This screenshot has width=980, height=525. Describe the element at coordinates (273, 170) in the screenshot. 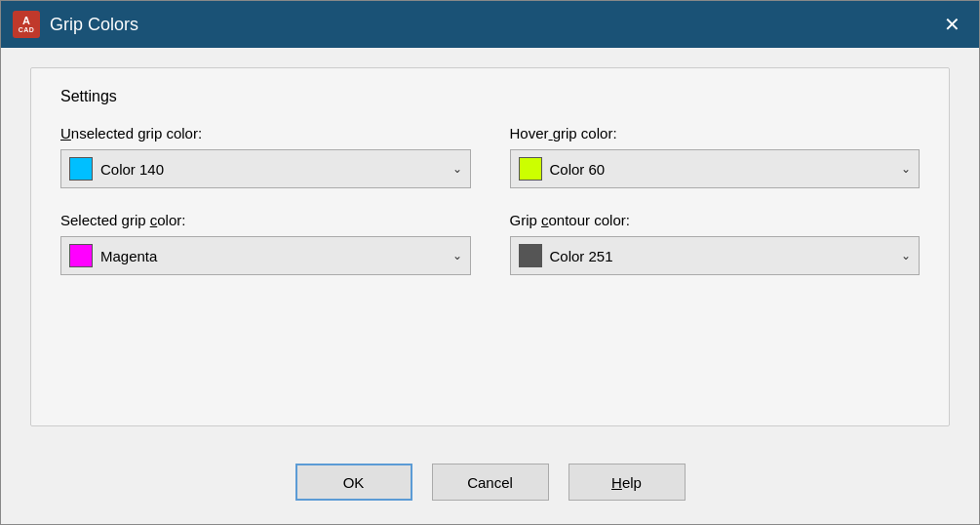

I see `unselected-grip-color-name: Color 140` at that location.